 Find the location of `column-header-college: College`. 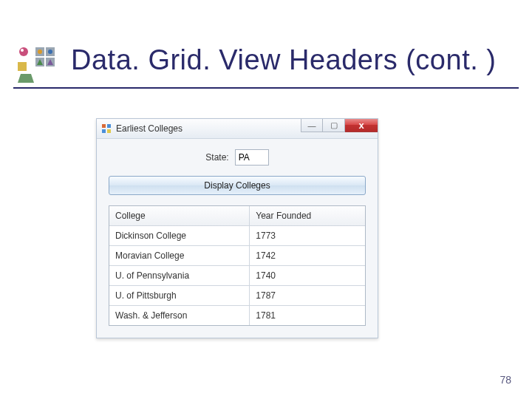

column-header-college: College is located at coordinates (180, 216).